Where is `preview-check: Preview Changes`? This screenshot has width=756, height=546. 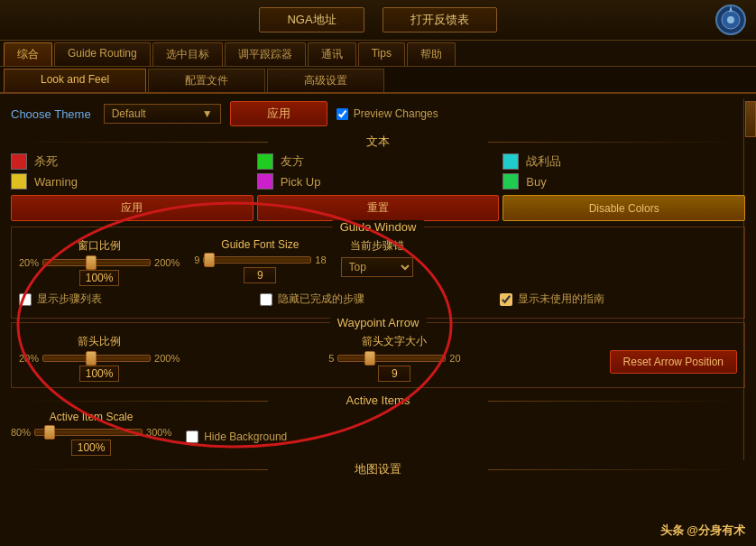
preview-check: Preview Changes is located at coordinates (388, 114).